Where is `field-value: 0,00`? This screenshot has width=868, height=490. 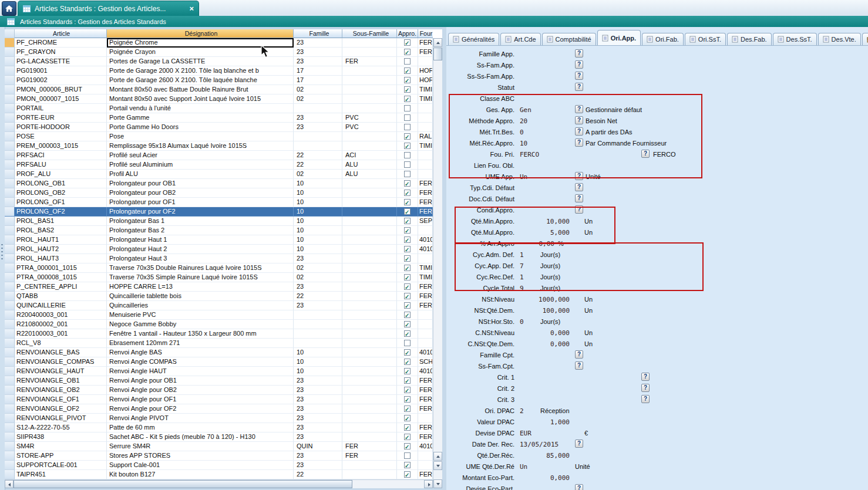
field-value: 0,00 is located at coordinates (537, 244).